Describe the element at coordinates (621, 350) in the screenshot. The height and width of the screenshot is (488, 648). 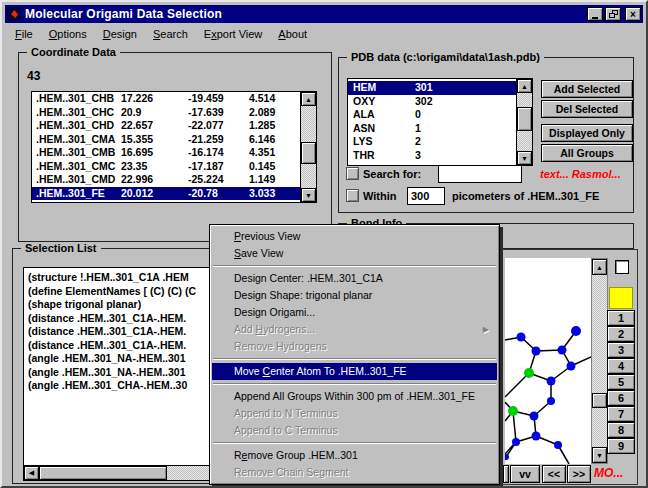
I see `number-button-3: 3` at that location.